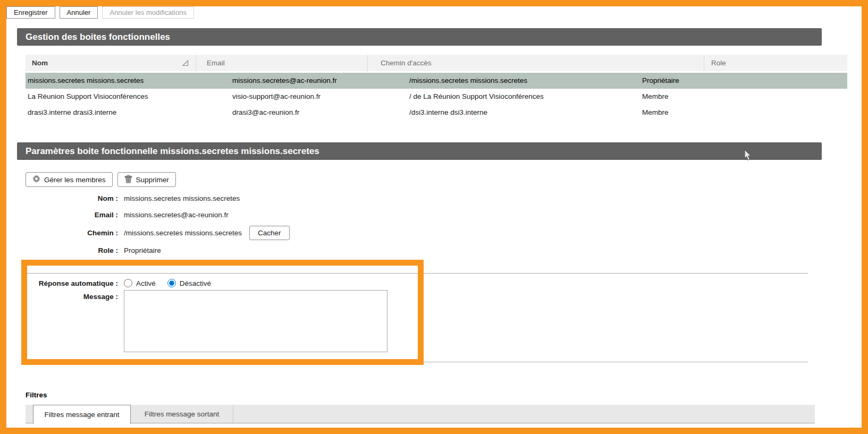 This screenshot has width=868, height=434. I want to click on trash-icon, so click(129, 180).